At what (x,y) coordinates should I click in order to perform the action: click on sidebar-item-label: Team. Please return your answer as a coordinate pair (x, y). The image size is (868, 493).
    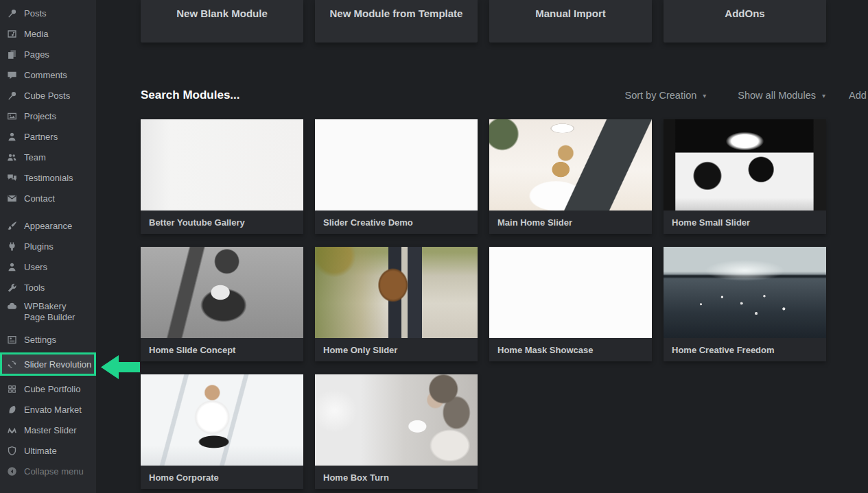
    Looking at the image, I should click on (35, 158).